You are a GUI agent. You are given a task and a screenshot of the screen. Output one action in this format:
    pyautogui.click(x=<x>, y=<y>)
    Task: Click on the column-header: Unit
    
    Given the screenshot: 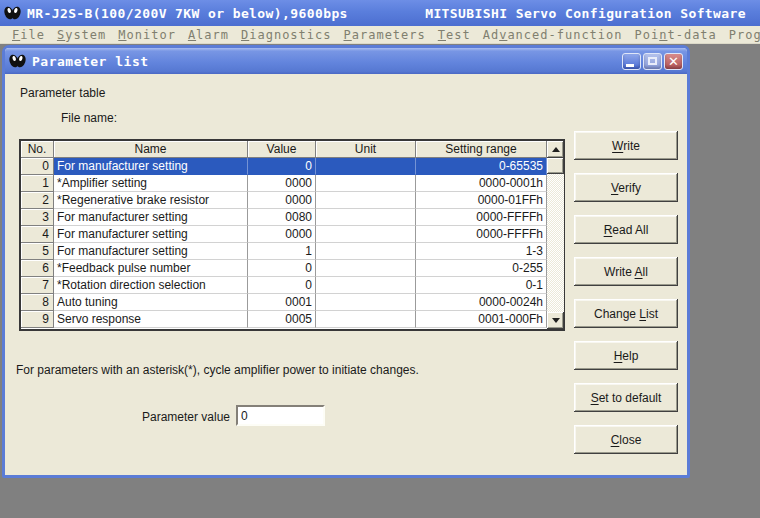 What is the action you would take?
    pyautogui.click(x=366, y=150)
    